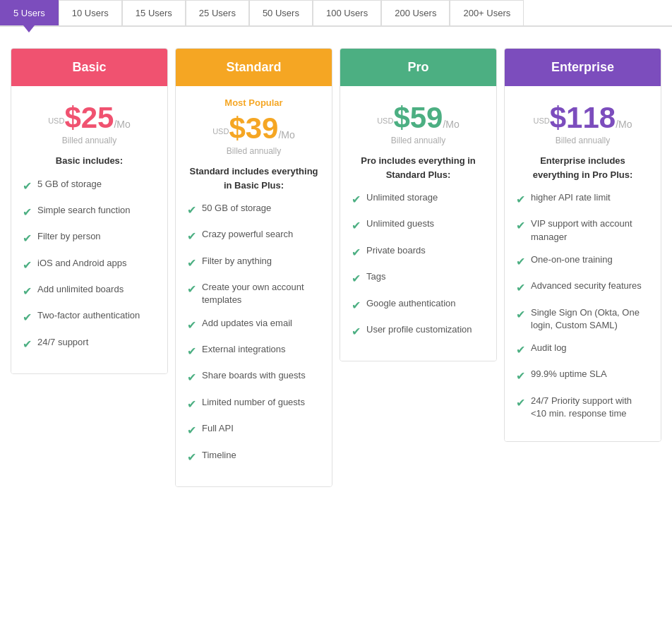 This screenshot has width=672, height=629. Describe the element at coordinates (154, 13) in the screenshot. I see `tab-15-users: 15 Users` at that location.